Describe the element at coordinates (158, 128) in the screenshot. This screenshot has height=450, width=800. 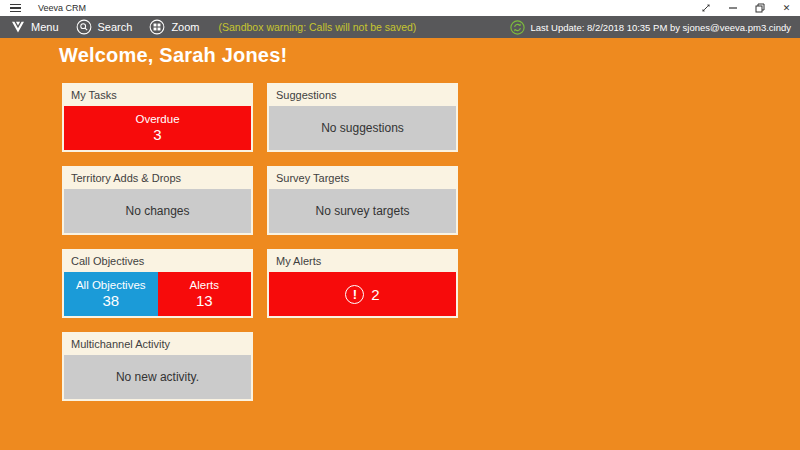
I see `my-tasks-overdue-tile: Overdue 3` at that location.